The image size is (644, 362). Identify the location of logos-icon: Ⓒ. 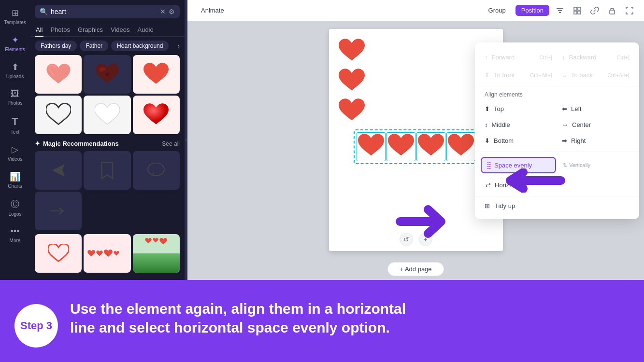
(15, 204).